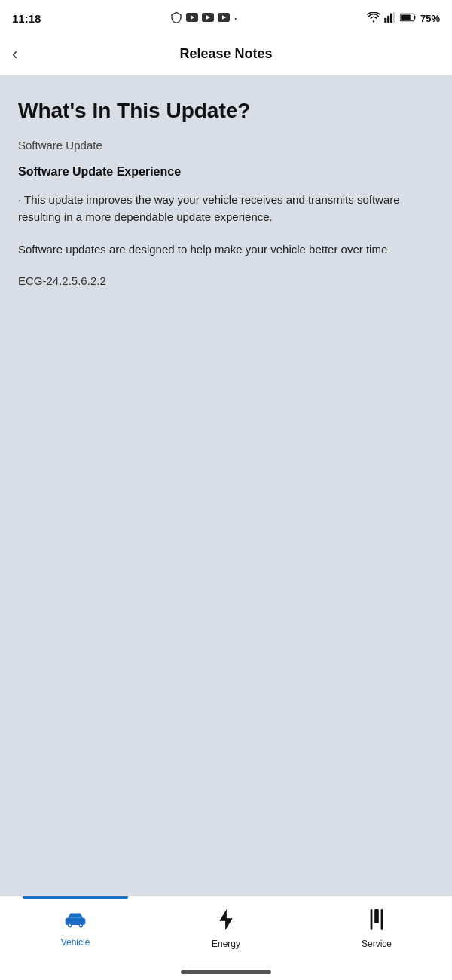  I want to click on top-nav: ‹ Release Notes, so click(226, 54).